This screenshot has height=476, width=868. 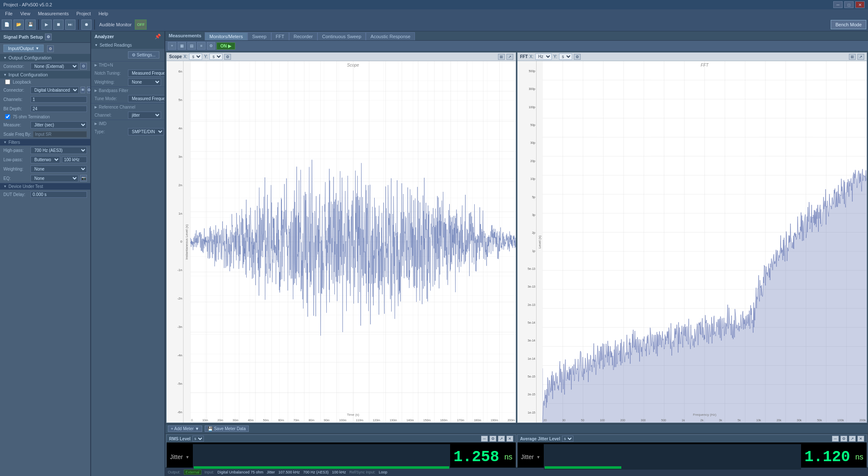 What do you see at coordinates (531, 269) in the screenshot?
I see `fft-y-5e13: 5e-13` at bounding box center [531, 269].